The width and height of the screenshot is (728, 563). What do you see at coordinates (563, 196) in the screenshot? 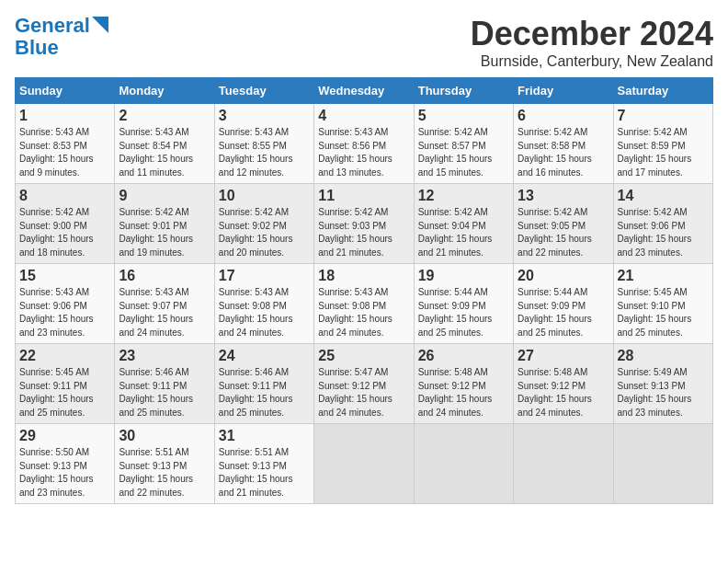
I see `day-number: 13` at bounding box center [563, 196].